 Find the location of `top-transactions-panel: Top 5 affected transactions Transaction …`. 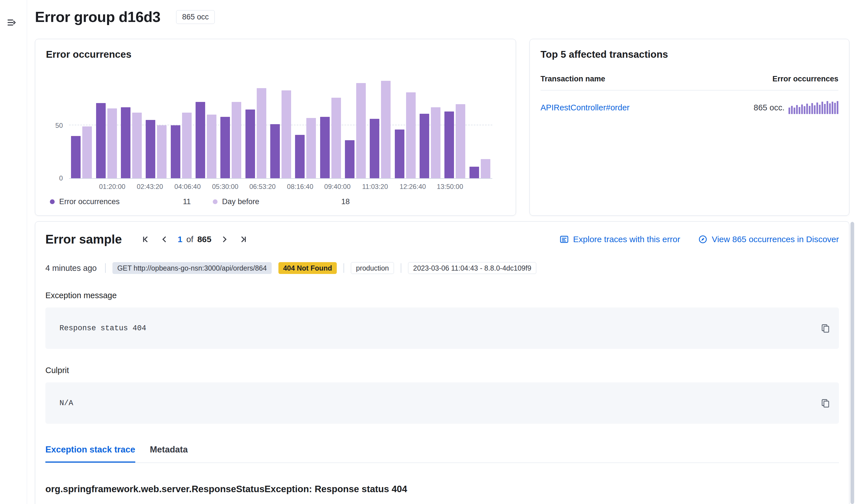

top-transactions-panel: Top 5 affected transactions Transaction … is located at coordinates (689, 127).